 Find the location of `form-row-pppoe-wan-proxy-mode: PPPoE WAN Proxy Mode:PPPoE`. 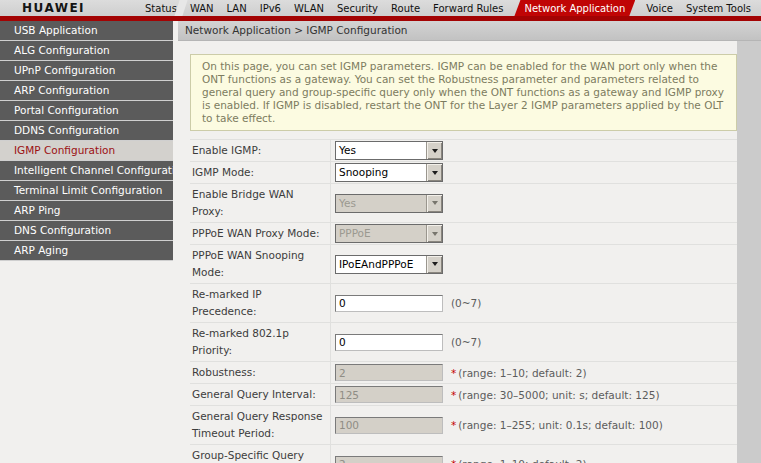

form-row-pppoe-wan-proxy-mode: PPPoE WAN Proxy Mode:PPPoE is located at coordinates (464, 234).